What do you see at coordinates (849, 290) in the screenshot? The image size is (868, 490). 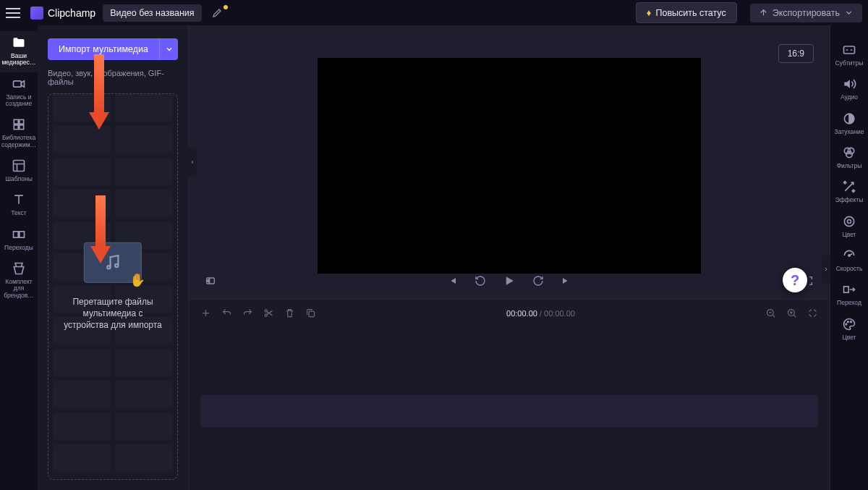 I see `transition-icon` at bounding box center [849, 290].